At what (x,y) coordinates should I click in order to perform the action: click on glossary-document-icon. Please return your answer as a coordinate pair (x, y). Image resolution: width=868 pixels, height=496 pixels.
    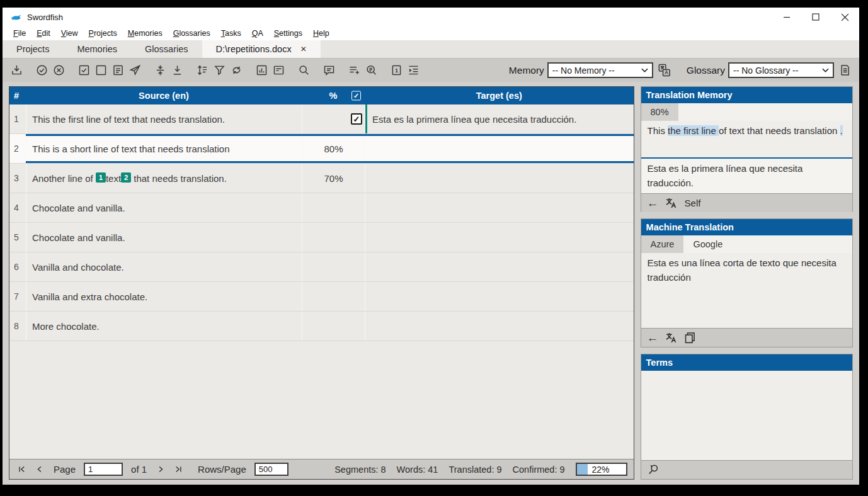
    Looking at the image, I should click on (845, 70).